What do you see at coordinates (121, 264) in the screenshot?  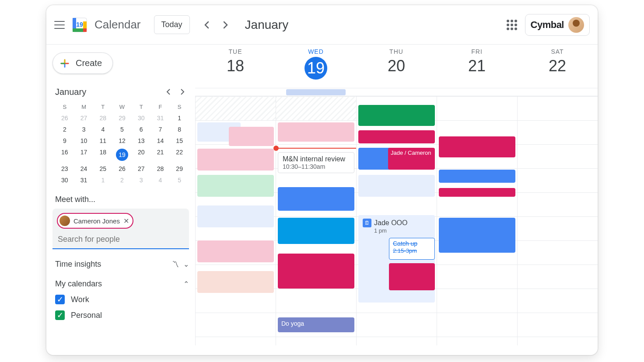 I see `time-insights-row: Time insights 〽 ⌄` at bounding box center [121, 264].